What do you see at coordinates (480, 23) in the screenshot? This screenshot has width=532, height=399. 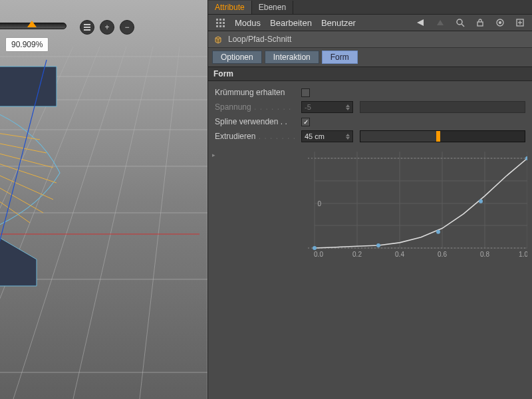 I see `lock-icon` at bounding box center [480, 23].